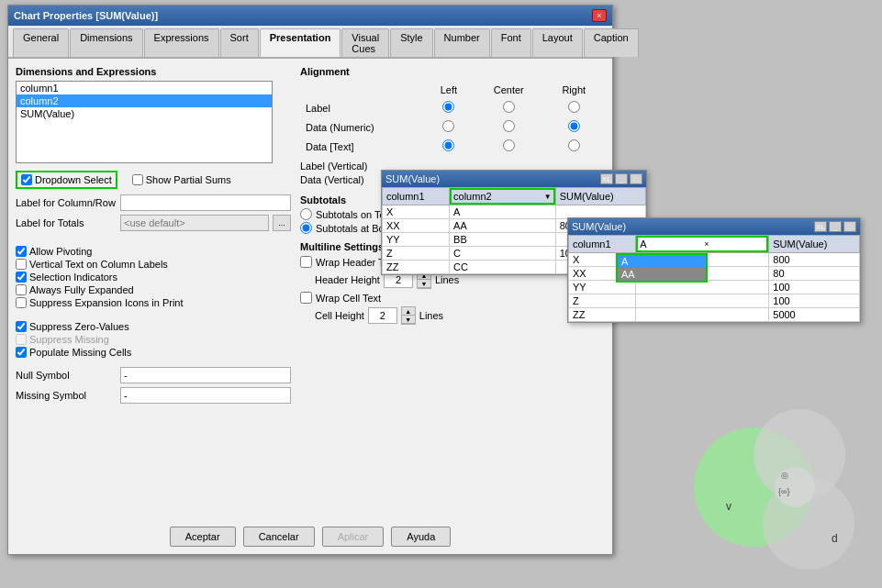  I want to click on preview1-col2-dropdown: column2 ▼, so click(503, 196).